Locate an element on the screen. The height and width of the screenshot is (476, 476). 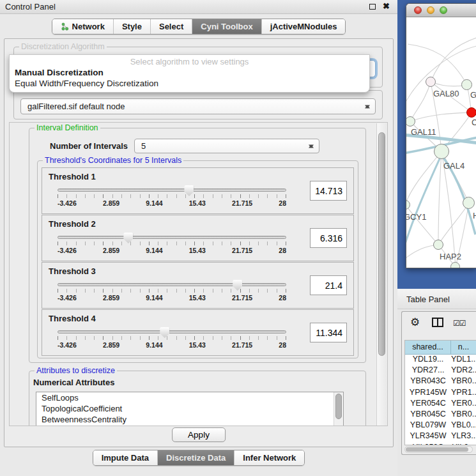
algorithm-option-manual: Manual Discretization is located at coordinates (189, 73).